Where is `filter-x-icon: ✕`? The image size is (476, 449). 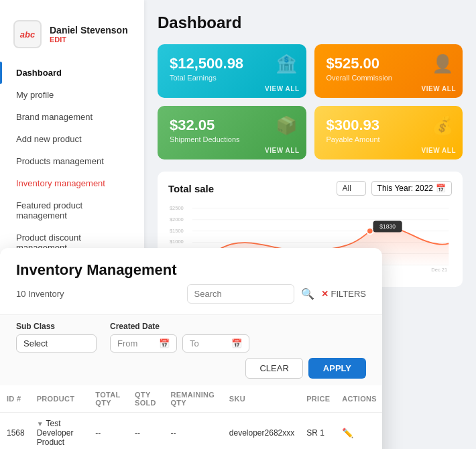 filter-x-icon: ✕ is located at coordinates (324, 294).